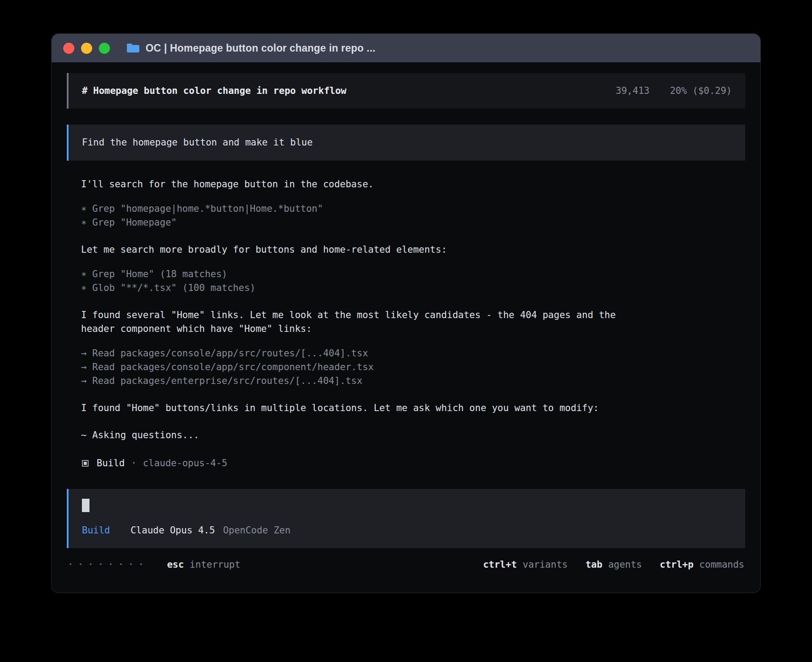 This screenshot has height=662, width=812. What do you see at coordinates (406, 142) in the screenshot?
I see `user-message: Find the homepage button and make it blu…` at bounding box center [406, 142].